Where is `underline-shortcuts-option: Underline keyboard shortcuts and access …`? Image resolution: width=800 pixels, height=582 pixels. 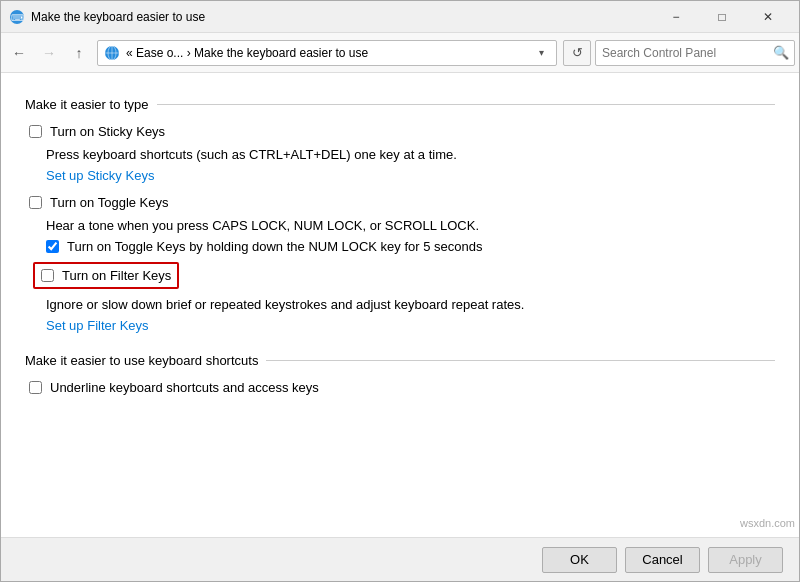
underline-shortcuts-option: Underline keyboard shortcuts and access … is located at coordinates (400, 388).